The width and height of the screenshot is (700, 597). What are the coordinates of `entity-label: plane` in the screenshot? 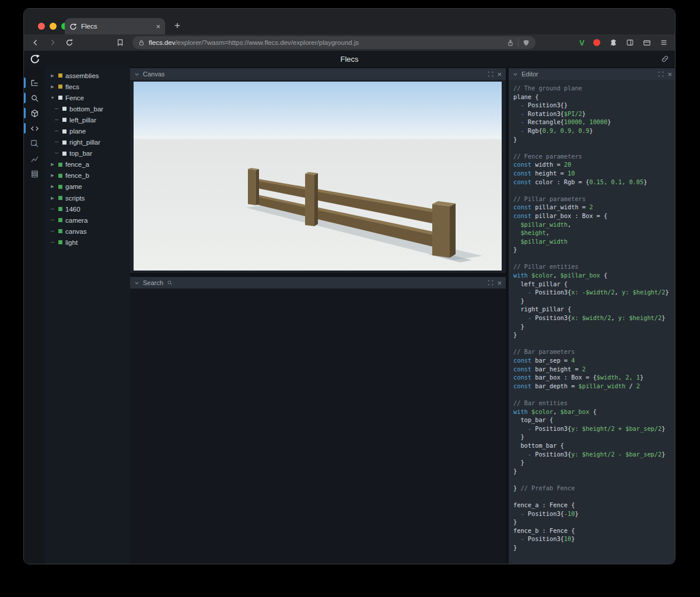 It's located at (78, 131).